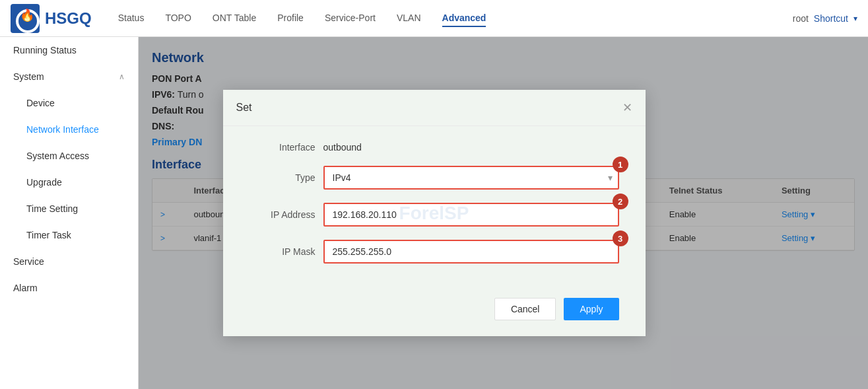 The height and width of the screenshot is (389, 868). What do you see at coordinates (69, 18) in the screenshot?
I see `logo-text: HSGQ` at bounding box center [69, 18].